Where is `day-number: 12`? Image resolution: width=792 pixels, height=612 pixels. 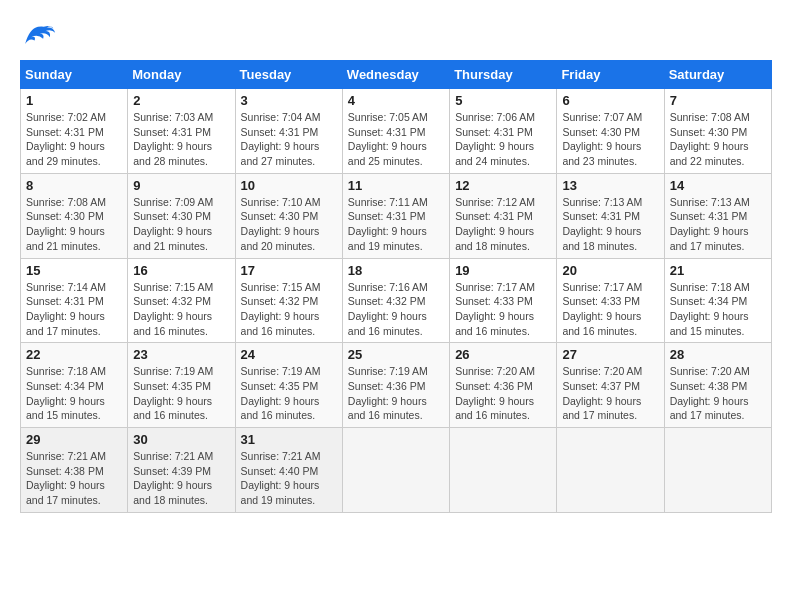
day-number: 12 is located at coordinates (503, 186).